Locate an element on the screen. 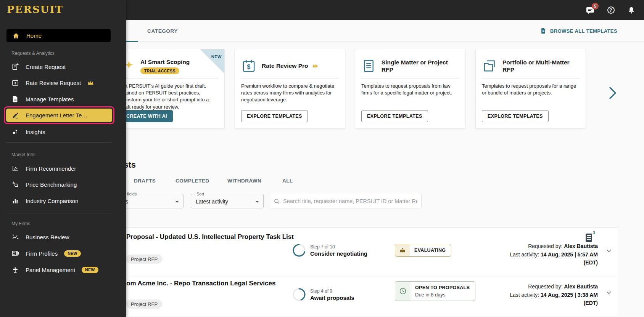 The image size is (644, 317). request-row: Proposal - Updated U.S. Intellectual Pro… is located at coordinates (366, 251).